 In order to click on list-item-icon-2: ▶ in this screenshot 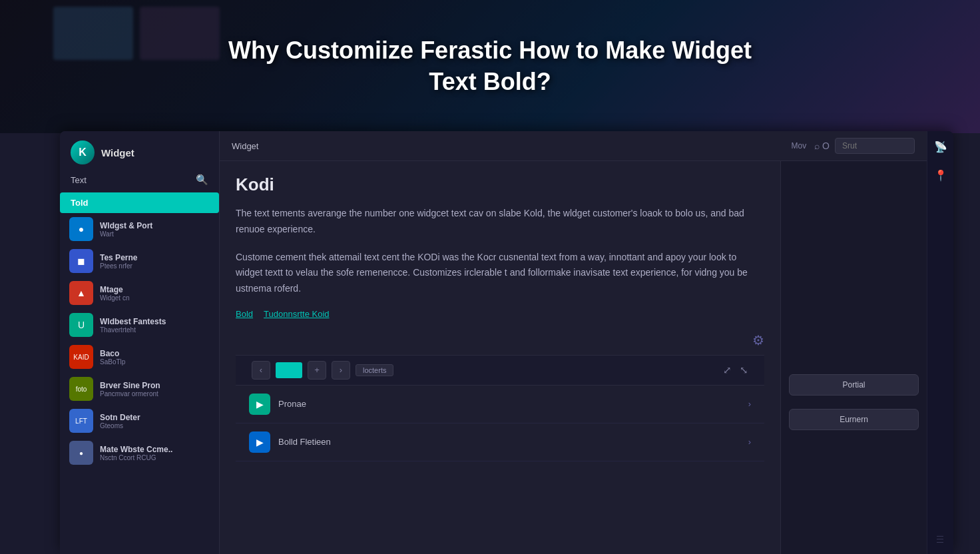, I will do `click(260, 442)`.